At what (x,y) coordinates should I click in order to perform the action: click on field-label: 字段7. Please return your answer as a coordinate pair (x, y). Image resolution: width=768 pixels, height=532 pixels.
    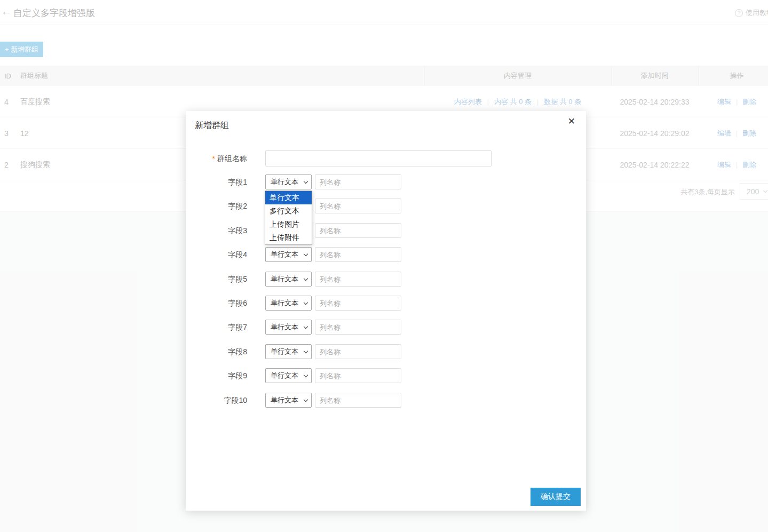
    Looking at the image, I should click on (217, 327).